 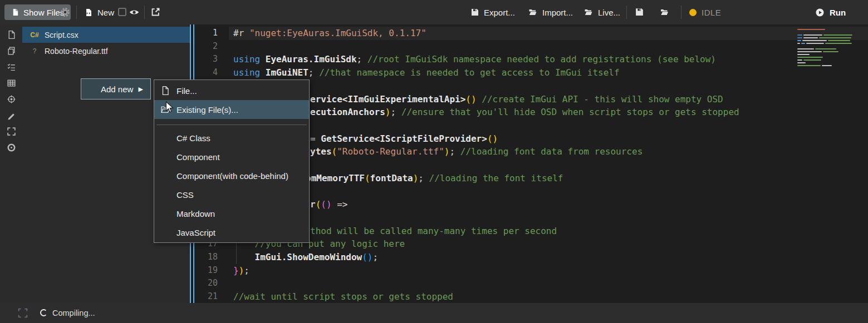 What do you see at coordinates (236, 270) in the screenshot?
I see `code-token: }` at bounding box center [236, 270].